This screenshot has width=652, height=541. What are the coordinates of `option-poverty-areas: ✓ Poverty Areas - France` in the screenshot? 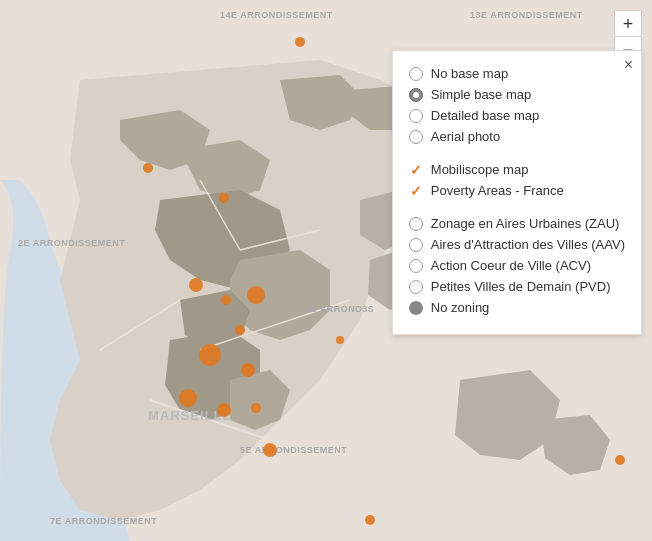 It's located at (517, 190).